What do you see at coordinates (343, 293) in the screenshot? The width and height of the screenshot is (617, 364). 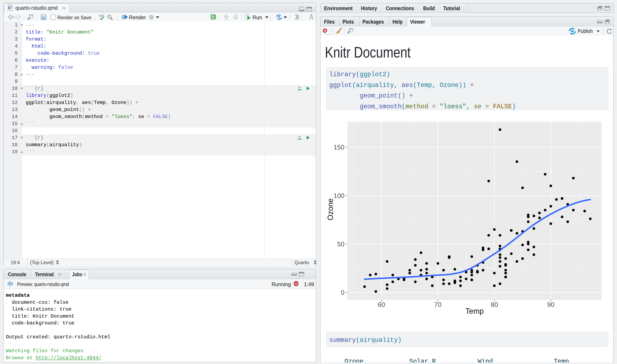 I see `svg-text: 0` at bounding box center [343, 293].